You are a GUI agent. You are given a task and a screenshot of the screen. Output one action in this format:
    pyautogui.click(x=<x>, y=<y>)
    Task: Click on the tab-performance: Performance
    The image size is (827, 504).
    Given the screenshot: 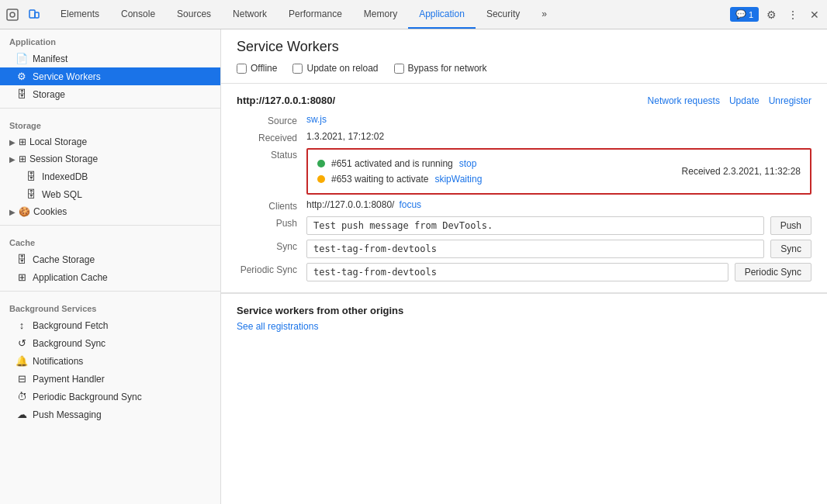 What is the action you would take?
    pyautogui.click(x=315, y=14)
    